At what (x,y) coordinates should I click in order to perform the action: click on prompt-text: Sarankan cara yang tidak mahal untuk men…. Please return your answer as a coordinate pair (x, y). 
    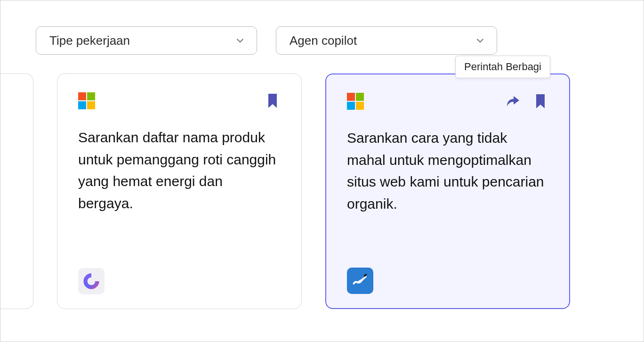
    Looking at the image, I should click on (448, 197).